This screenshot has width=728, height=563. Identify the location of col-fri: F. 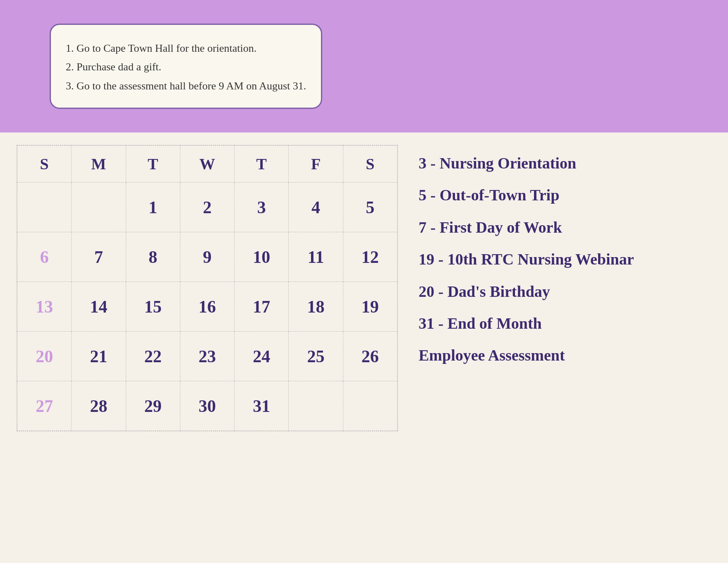
(316, 164).